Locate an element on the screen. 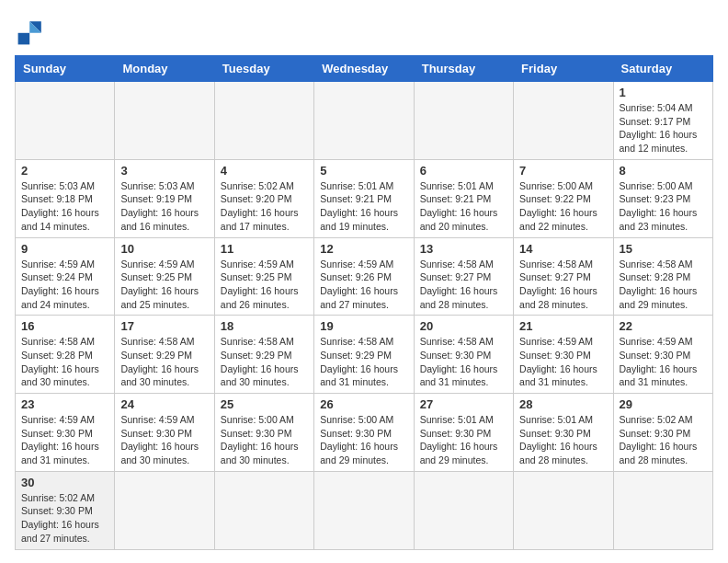 The image size is (728, 563). calendar-cell: 7Sunrise: 5:00 AM Sunset: 9:22 PM Daylig… is located at coordinates (563, 199).